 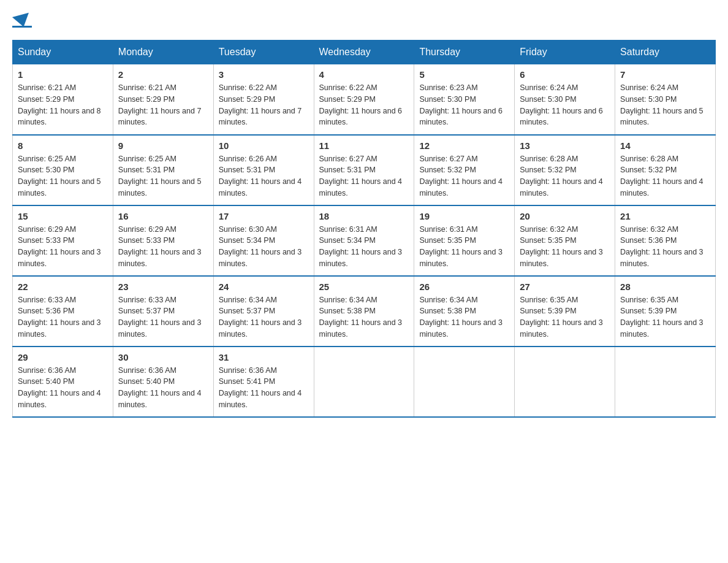 What do you see at coordinates (63, 177) in the screenshot?
I see `day-info: Sunrise: 6:25 AM Sunset: 5:30 PM Dayligh…` at bounding box center [63, 177].